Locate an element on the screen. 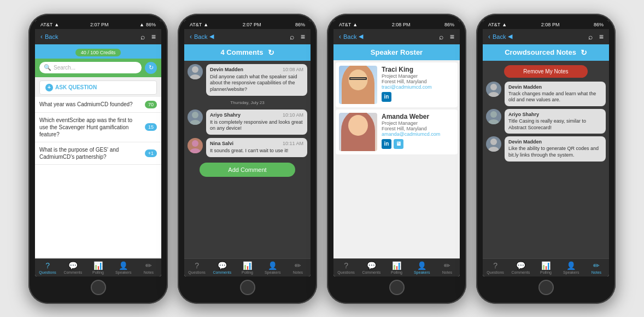  tab-questions-label-1: Questions is located at coordinates (48, 273).